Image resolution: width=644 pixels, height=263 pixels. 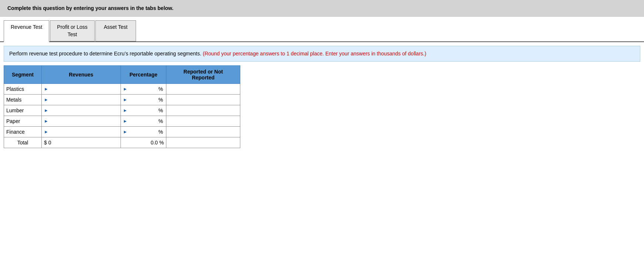 What do you see at coordinates (143, 132) in the screenshot?
I see `percentage-finance-cell: ► %` at bounding box center [143, 132].